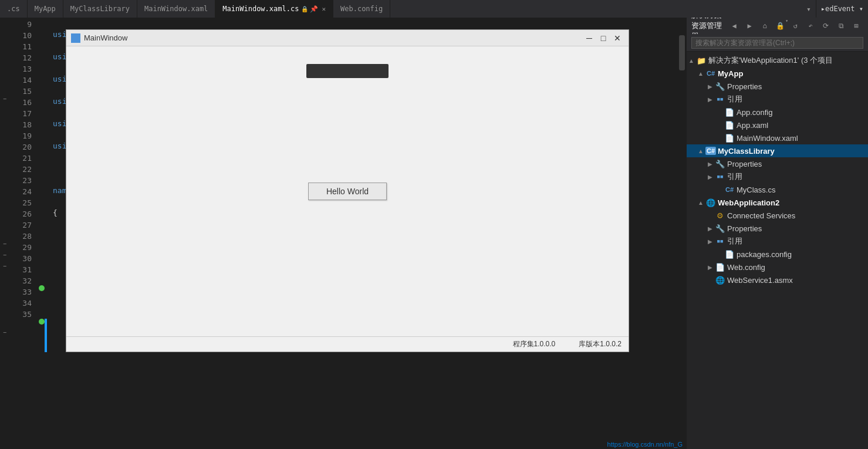 The height and width of the screenshot is (449, 868). Describe the element at coordinates (710, 100) in the screenshot. I see `se-myapp-refs-expand: ▶` at that location.